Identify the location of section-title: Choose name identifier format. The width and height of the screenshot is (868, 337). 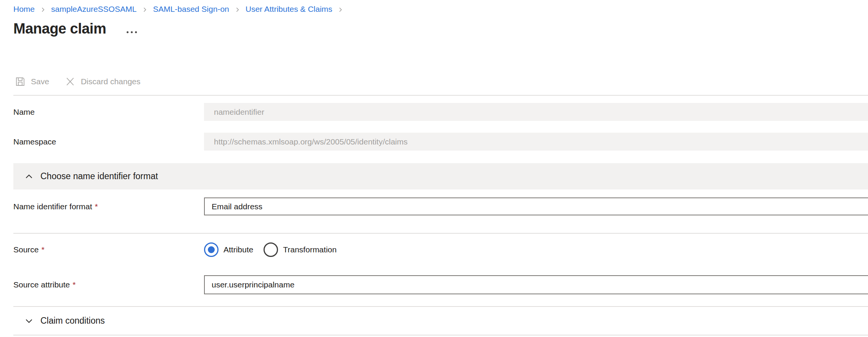
(99, 176).